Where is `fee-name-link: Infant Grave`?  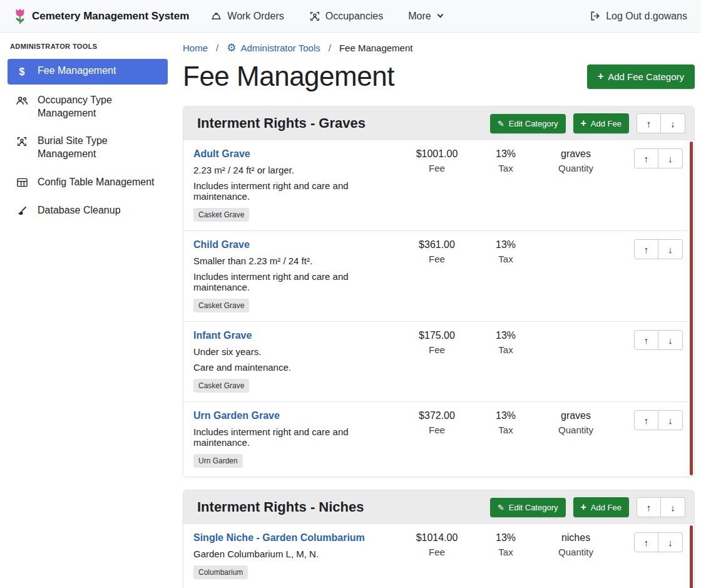
fee-name-link: Infant Grave is located at coordinates (223, 336).